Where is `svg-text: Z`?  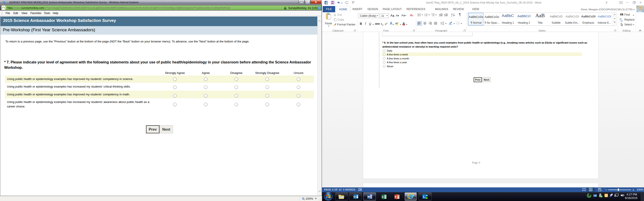
svg-text: Z is located at coordinates (452, 16).